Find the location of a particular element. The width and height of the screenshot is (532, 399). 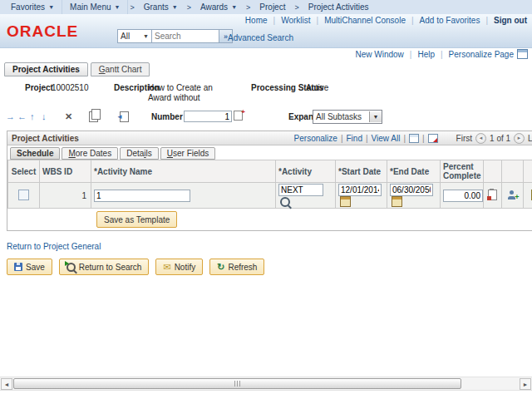

project-label: Project is located at coordinates (39, 88).